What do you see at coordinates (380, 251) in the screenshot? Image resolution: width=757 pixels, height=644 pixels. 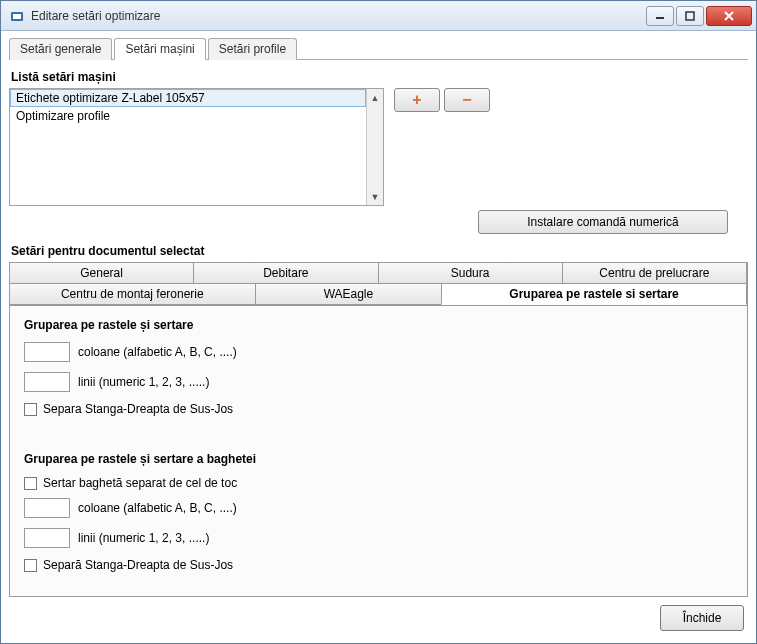 I see `doc-settings-label: Setări pentru documentul selectat` at bounding box center [380, 251].